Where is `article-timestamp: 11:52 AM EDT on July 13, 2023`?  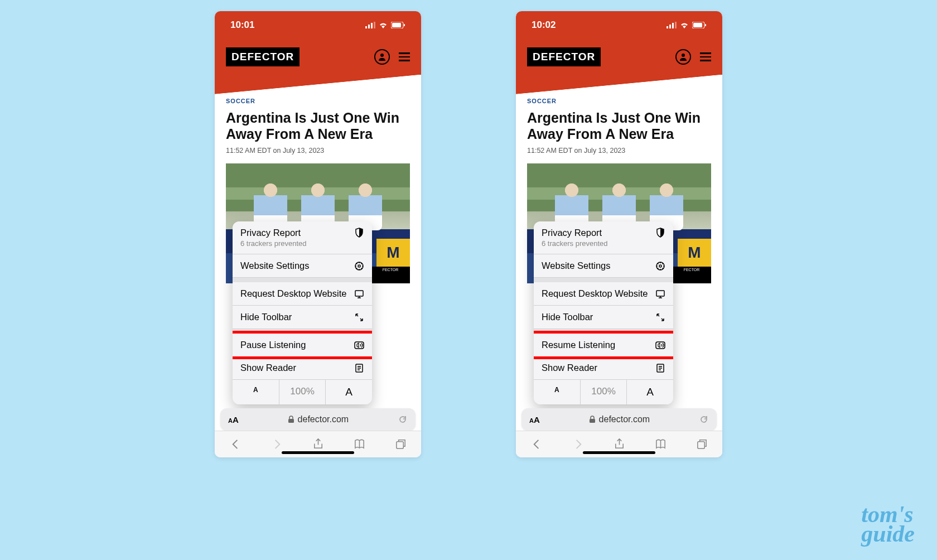
article-timestamp: 11:52 AM EDT on July 13, 2023 is located at coordinates (318, 151).